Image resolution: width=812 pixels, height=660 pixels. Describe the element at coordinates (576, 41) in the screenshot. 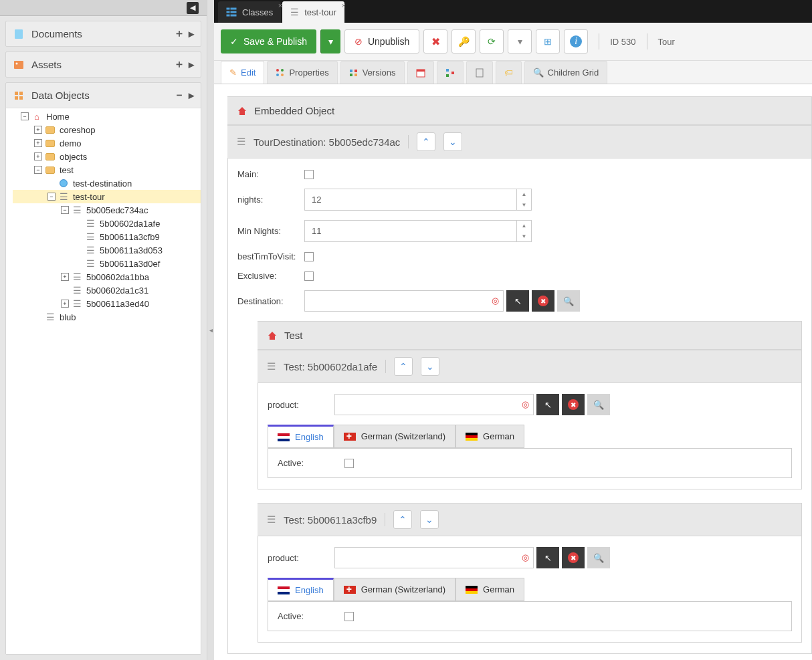

I see `info-button: i` at that location.